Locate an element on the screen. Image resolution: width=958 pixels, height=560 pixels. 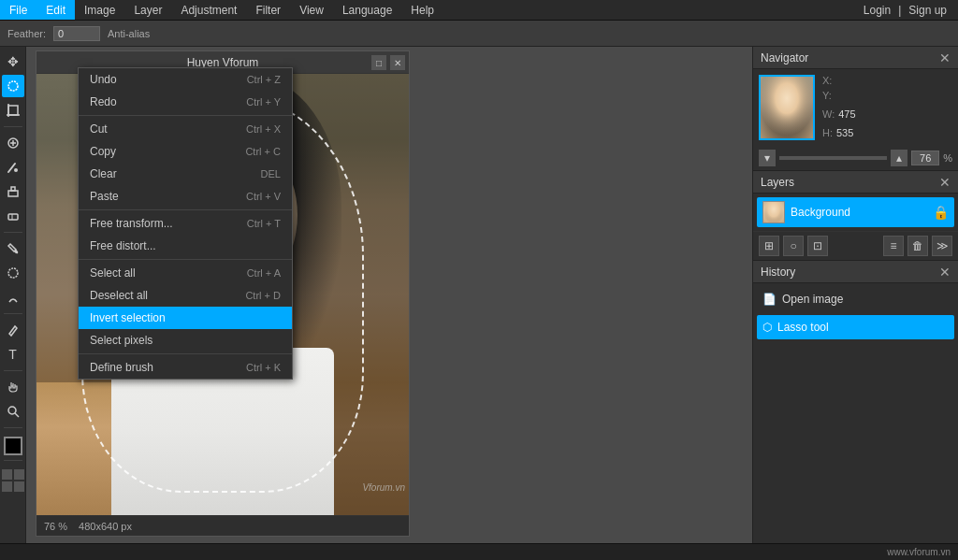
signup-link: Sign up is located at coordinates (928, 10).